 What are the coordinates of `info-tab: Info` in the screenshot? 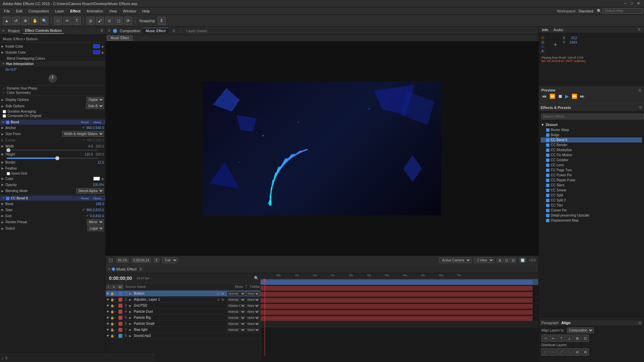 It's located at (545, 30).